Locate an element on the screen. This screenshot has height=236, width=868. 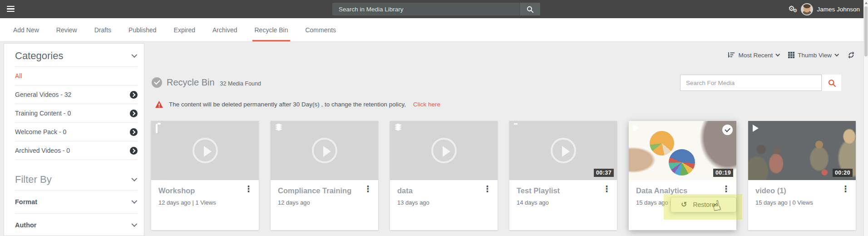
category-item-archived-videos: Archived Videos - 0 is located at coordinates (74, 151).